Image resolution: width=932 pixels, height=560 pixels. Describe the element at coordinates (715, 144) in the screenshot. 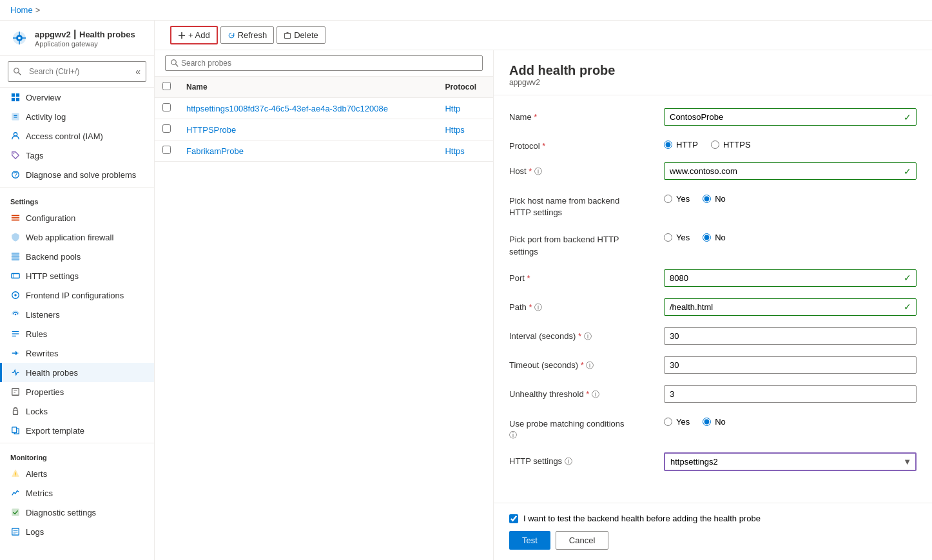

I see `protocol-https-radio` at that location.